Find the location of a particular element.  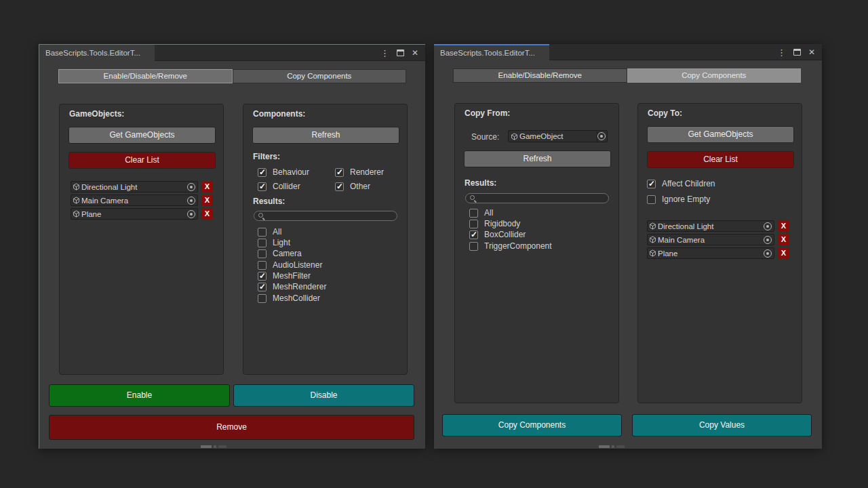

remove-button: Remove is located at coordinates (232, 427).